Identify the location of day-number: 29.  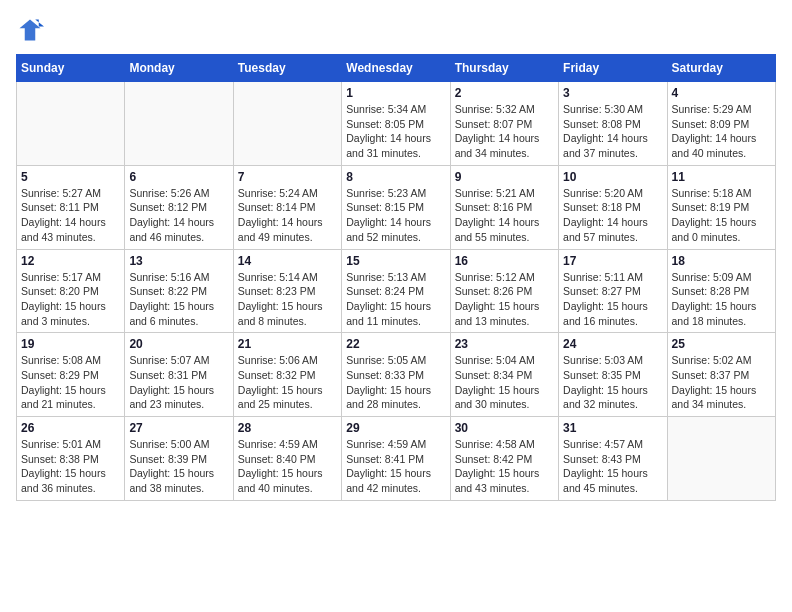
(396, 428).